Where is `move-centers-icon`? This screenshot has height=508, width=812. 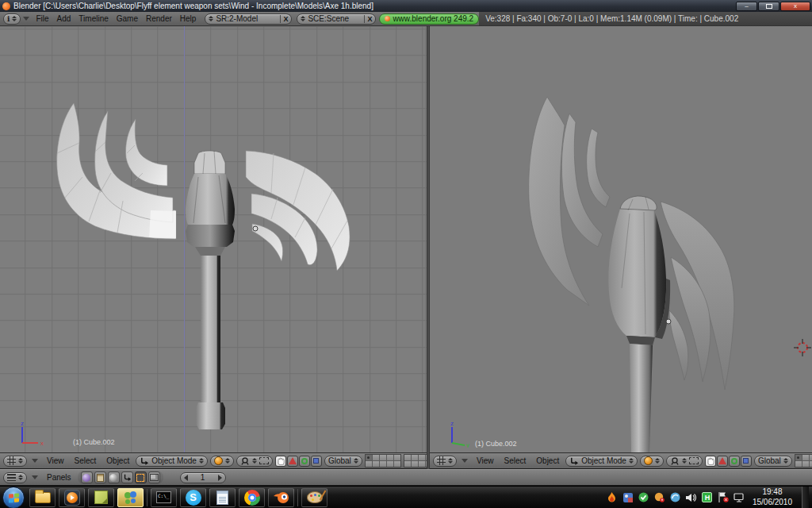 move-centers-icon is located at coordinates (264, 460).